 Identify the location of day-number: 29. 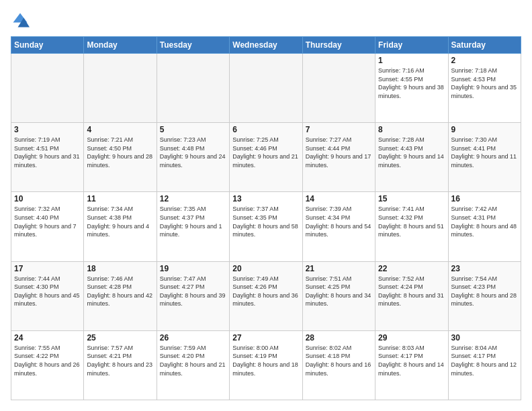
(411, 338).